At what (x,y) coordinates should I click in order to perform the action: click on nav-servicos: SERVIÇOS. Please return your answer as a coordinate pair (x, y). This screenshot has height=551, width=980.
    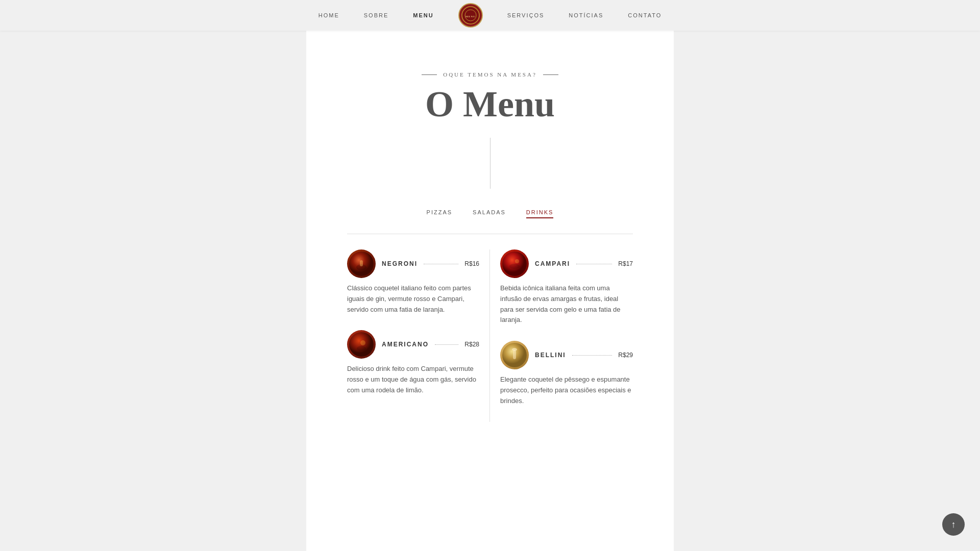
    Looking at the image, I should click on (526, 15).